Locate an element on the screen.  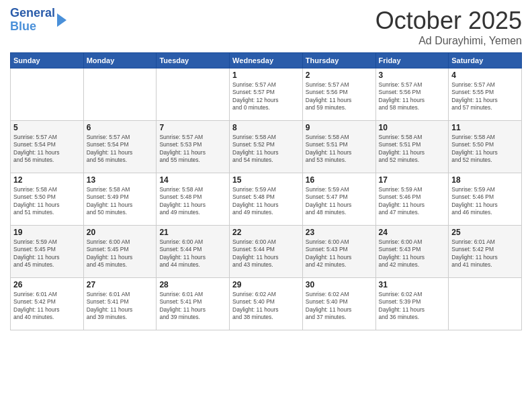
day-number: 7 is located at coordinates (193, 128).